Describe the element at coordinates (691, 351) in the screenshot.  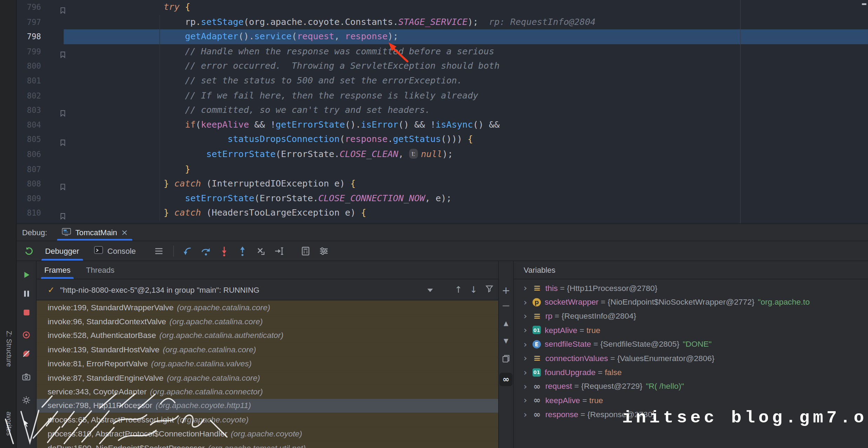
I see `variables-list: ›≡this = {Http11Processor@2780}›psocketW…` at that location.